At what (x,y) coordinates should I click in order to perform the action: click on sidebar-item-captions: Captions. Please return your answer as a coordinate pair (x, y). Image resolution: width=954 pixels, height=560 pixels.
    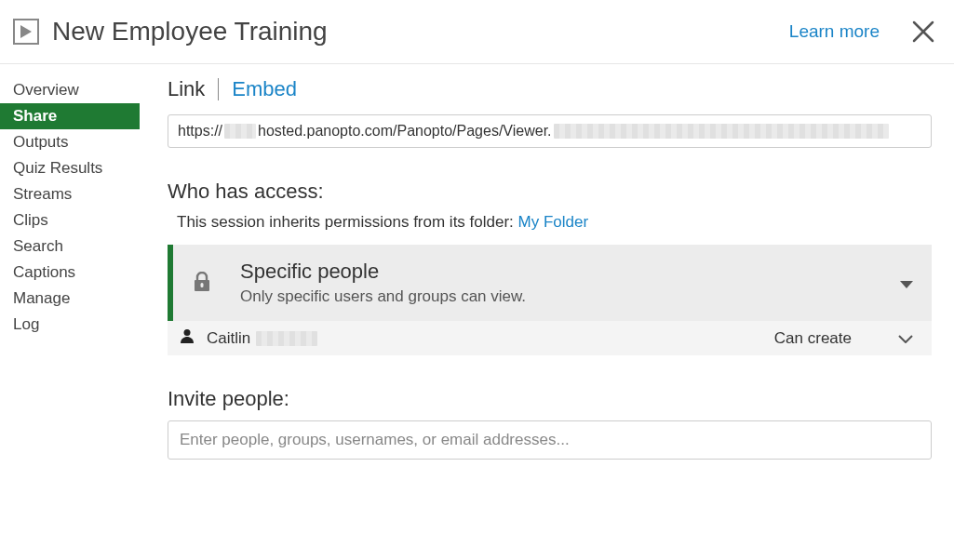
    Looking at the image, I should click on (70, 273).